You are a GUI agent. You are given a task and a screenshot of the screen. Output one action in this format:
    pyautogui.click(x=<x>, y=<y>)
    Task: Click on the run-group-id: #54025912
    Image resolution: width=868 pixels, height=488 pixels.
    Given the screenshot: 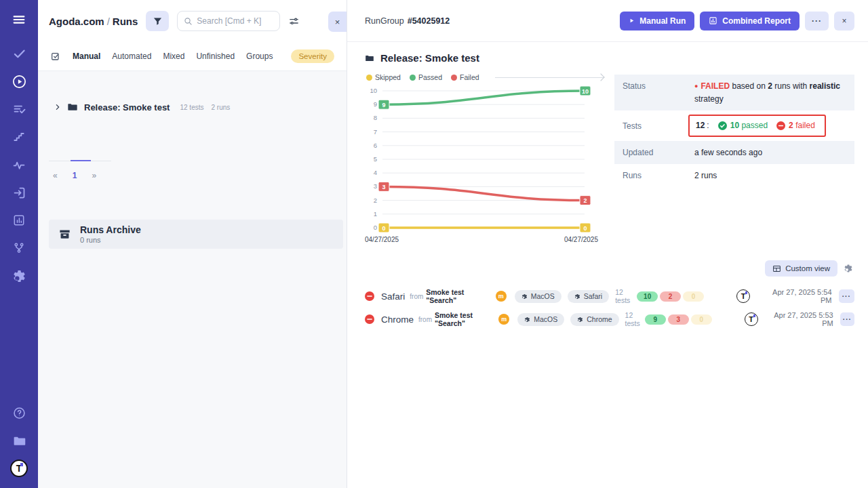 What is the action you would take?
    pyautogui.click(x=429, y=21)
    